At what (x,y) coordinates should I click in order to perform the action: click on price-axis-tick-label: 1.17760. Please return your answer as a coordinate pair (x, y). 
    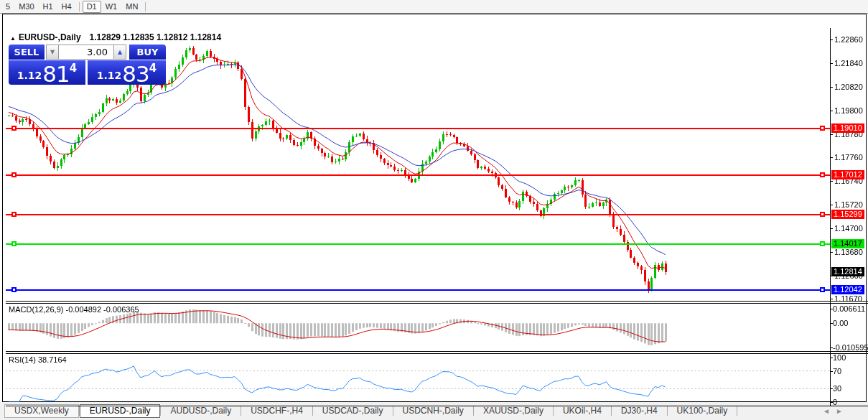
    Looking at the image, I should click on (849, 157).